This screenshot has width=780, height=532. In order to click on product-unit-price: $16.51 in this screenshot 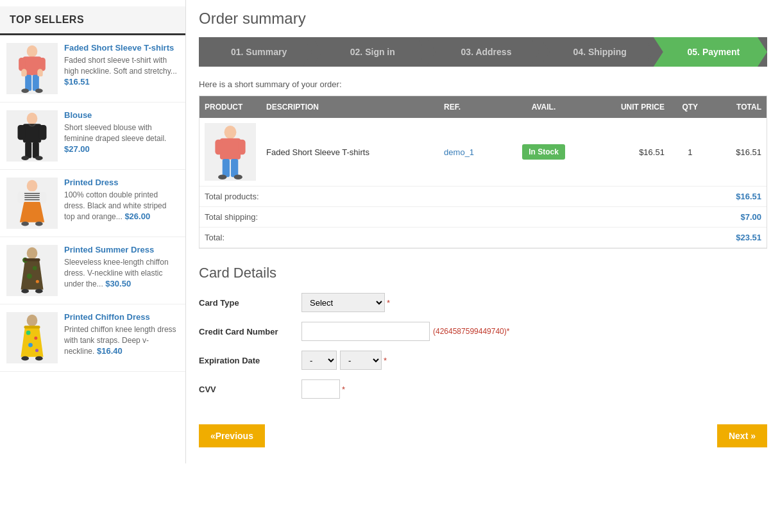, I will do `click(627, 153)`.